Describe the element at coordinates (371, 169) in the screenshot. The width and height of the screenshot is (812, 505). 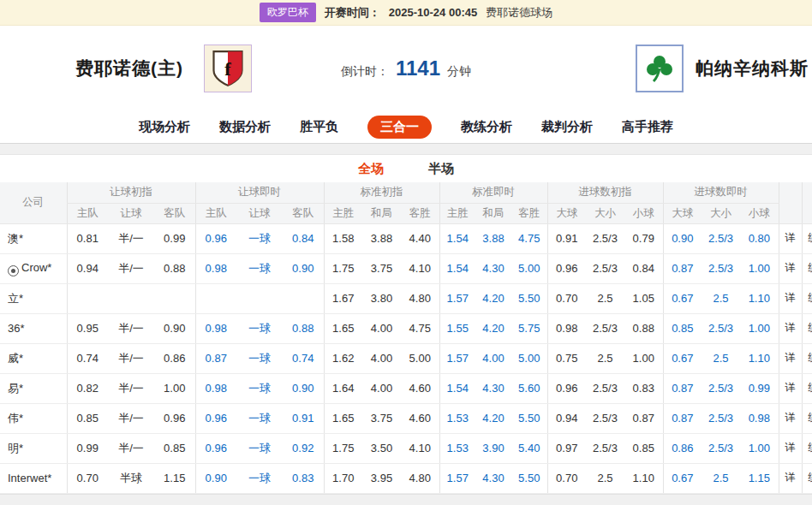
I see `tab-full-match: 全场` at that location.